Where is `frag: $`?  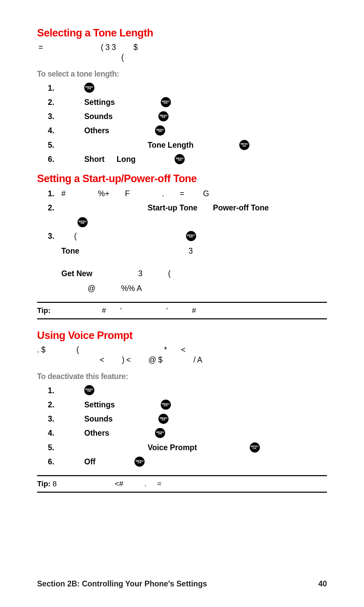
frag: $ is located at coordinates (135, 47).